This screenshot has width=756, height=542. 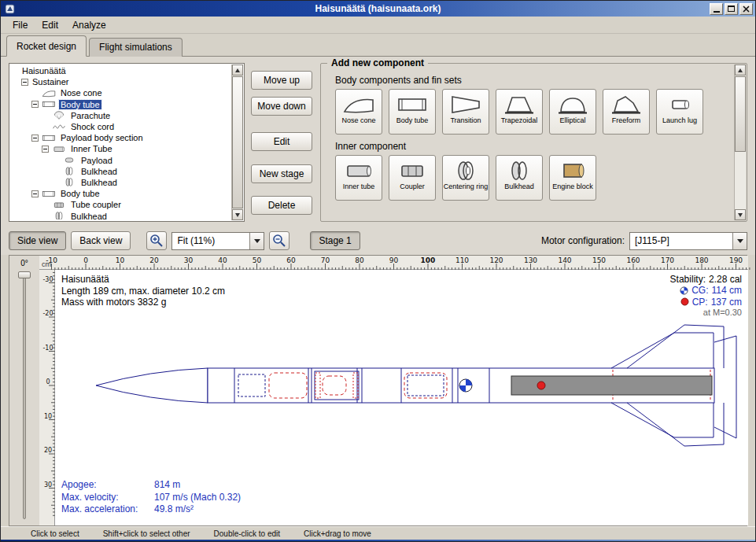 What do you see at coordinates (746, 9) in the screenshot?
I see `close-button` at bounding box center [746, 9].